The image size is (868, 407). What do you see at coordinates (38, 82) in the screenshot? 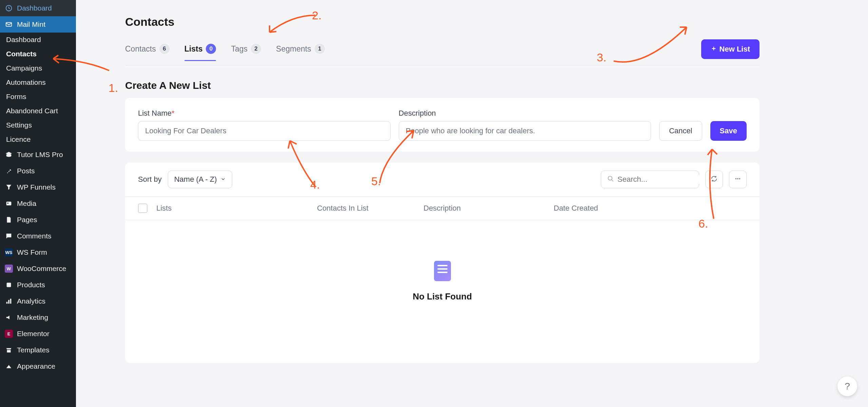
I see `sidebar-sub-automations: Automations` at bounding box center [38, 82].